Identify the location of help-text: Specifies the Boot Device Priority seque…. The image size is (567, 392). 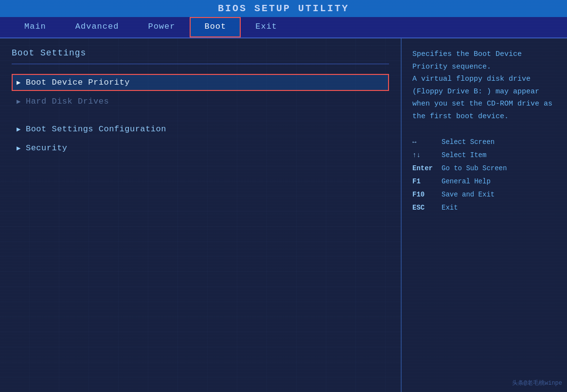
(484, 86).